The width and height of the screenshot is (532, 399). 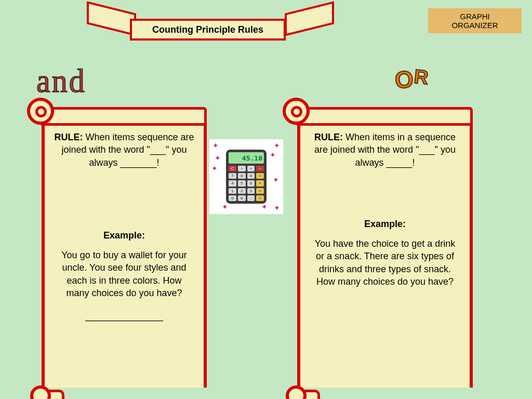 I want to click on right-rule: RULE: When items in a sequence are joine…, so click(x=385, y=150).